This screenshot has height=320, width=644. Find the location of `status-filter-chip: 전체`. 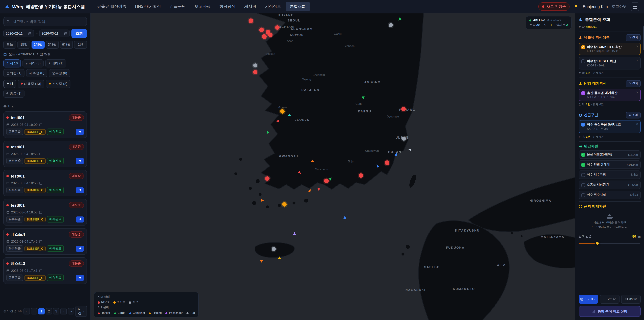

status-filter-chip: 전체 is located at coordinates (10, 84).